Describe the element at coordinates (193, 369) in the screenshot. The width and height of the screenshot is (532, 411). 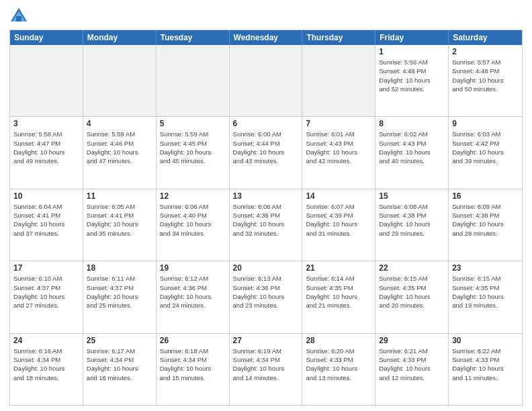
I see `calendar-cell-r4c2: 26Sunrise: 6:18 AMSunset: 4:34 PMDayligh…` at that location.